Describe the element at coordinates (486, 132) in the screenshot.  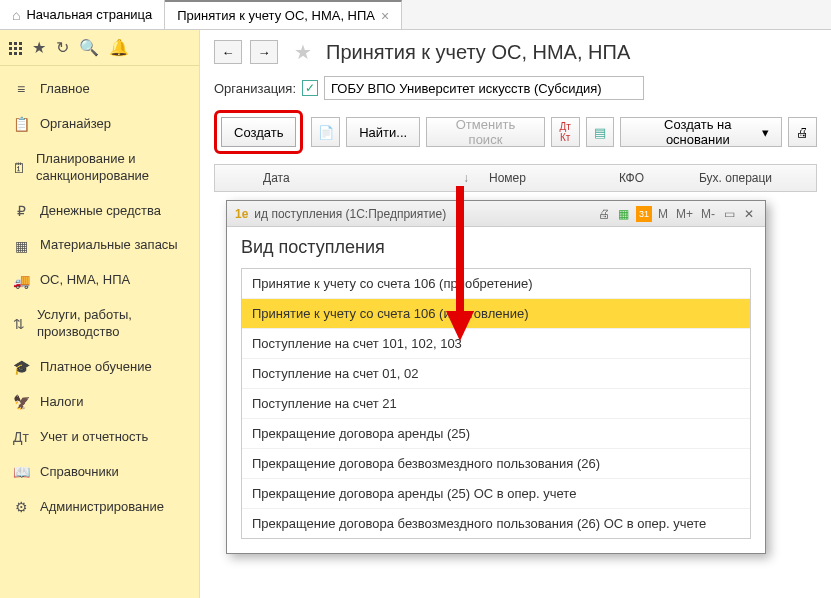
I see `cancel-search-button: Отменить поиск` at that location.